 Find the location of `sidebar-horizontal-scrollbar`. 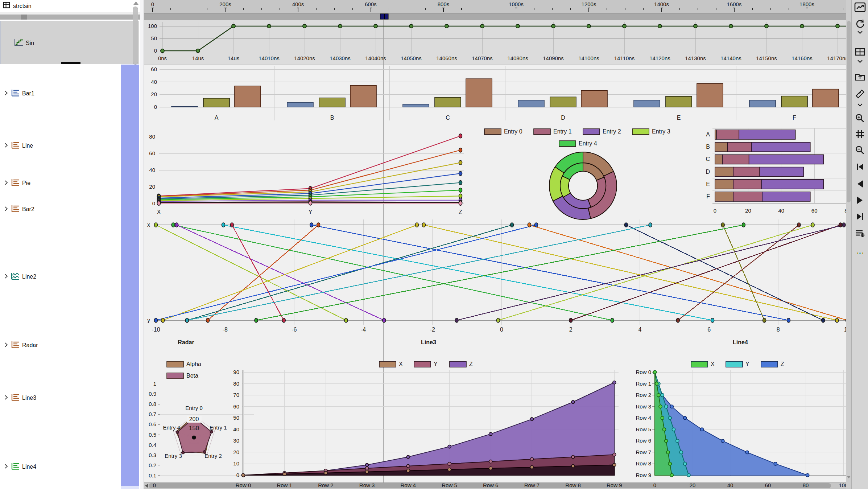

sidebar-horizontal-scrollbar is located at coordinates (70, 17).